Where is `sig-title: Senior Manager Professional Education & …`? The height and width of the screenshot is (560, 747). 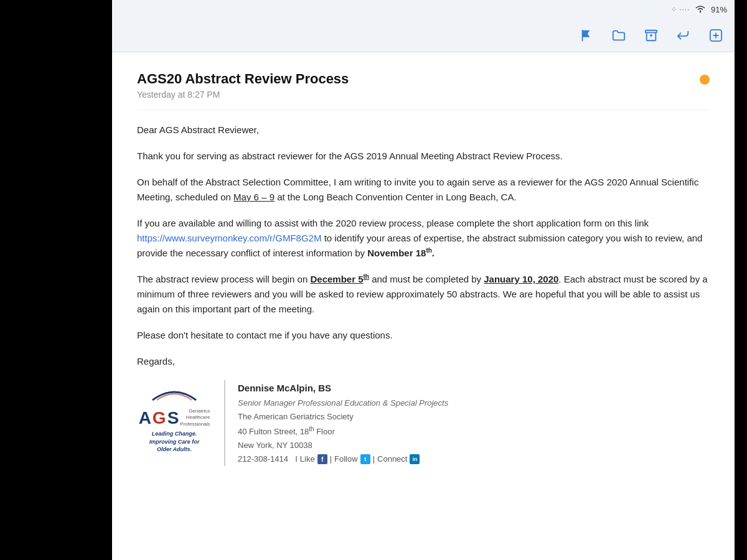 sig-title: Senior Manager Professional Education & … is located at coordinates (343, 403).